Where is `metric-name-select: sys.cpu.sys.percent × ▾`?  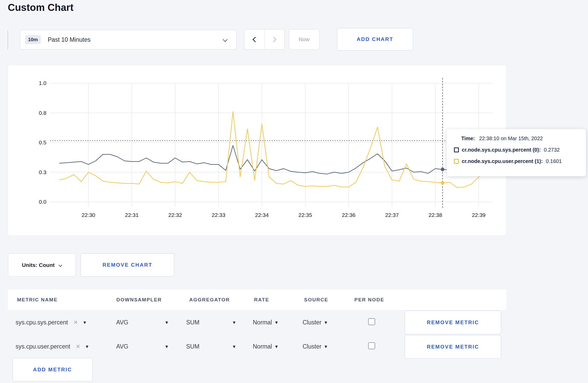 metric-name-select: sys.cpu.sys.percent × ▾ is located at coordinates (51, 322).